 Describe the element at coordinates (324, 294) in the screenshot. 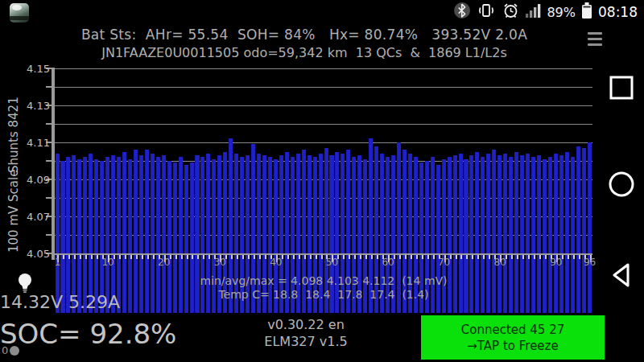

I see `temperature-annotation: Temp C= 18.8 18.4 17.8 17.4 (1.4)` at that location.